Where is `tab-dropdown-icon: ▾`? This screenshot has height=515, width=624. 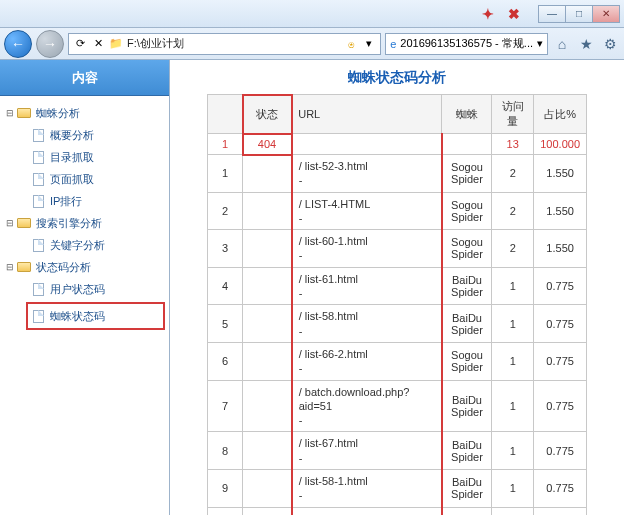
tab-dropdown-icon: ▾ is located at coordinates (540, 44).